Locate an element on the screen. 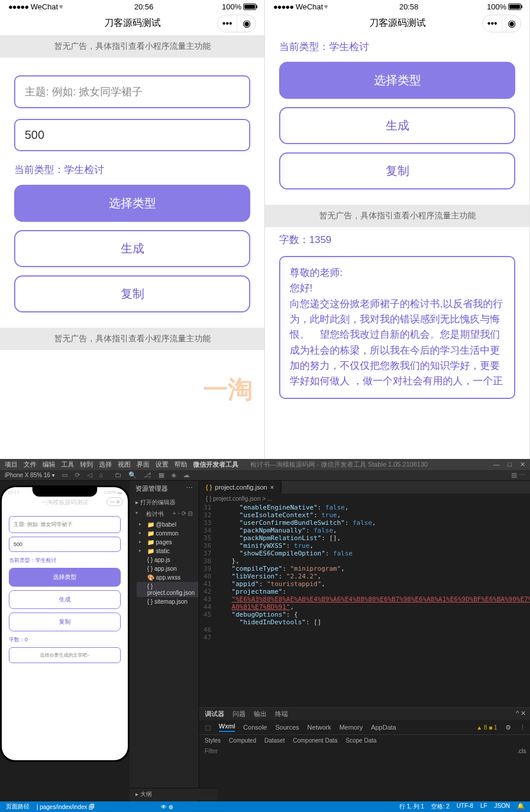  tab-terminal: 终端 is located at coordinates (281, 714).